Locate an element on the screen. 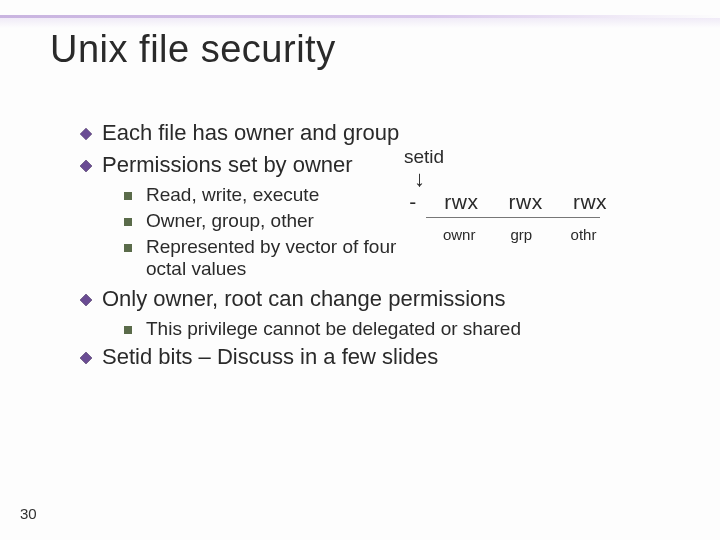 Image resolution: width=720 pixels, height=540 pixels. bullet-text: This privilege cannot be delegated or sh… is located at coordinates (334, 329).